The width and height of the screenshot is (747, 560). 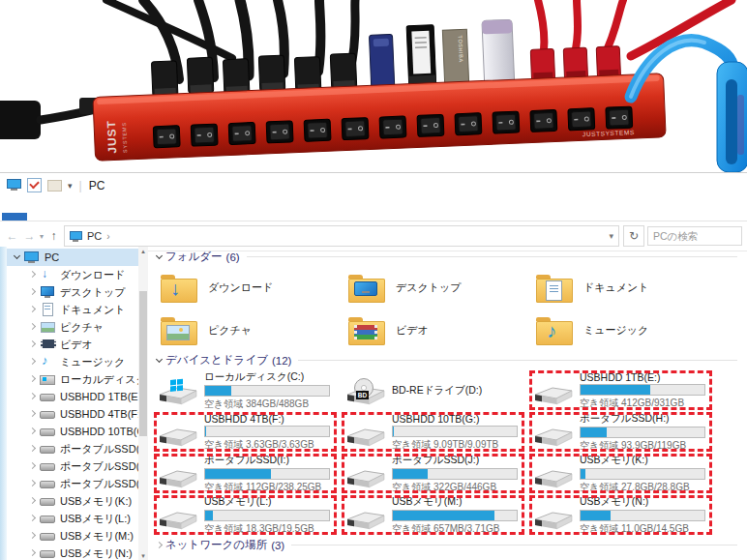 What do you see at coordinates (77, 327) in the screenshot?
I see `sidebar-item: ピクチャ` at bounding box center [77, 327].